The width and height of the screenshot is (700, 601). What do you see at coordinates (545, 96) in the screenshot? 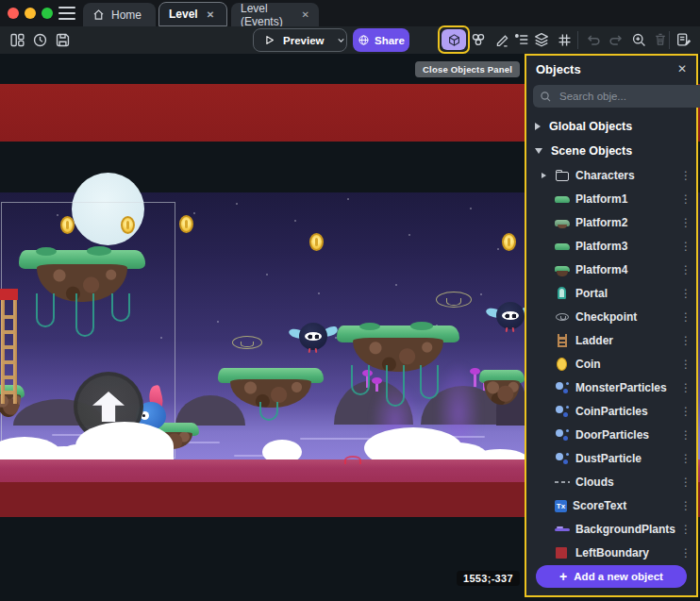
I see `search-icon` at bounding box center [545, 96].